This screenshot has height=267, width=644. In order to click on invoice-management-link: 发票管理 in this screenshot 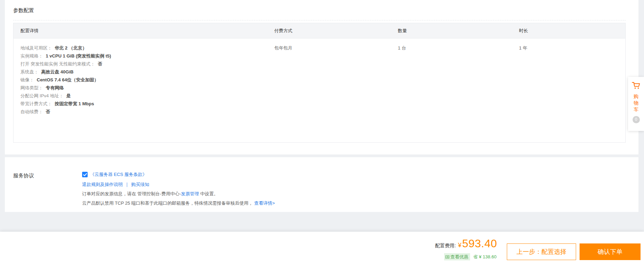, I will do `click(190, 194)`.